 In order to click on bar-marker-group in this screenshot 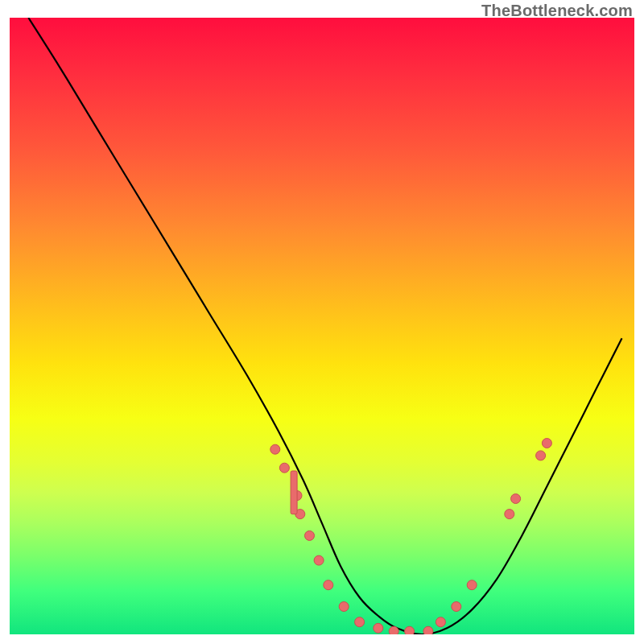, I will do `click(294, 493)`.